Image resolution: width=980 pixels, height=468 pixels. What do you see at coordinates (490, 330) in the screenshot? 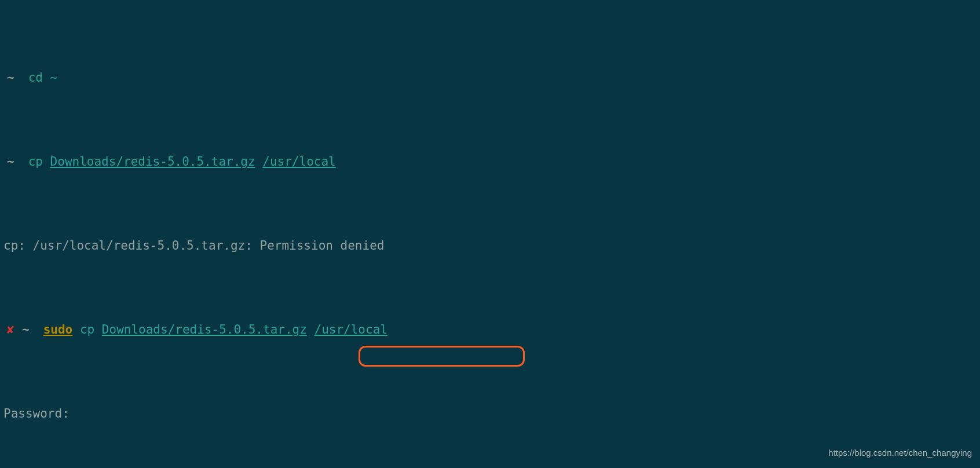
I see `prompt-line: ✘ ~ sudo cp Downloads/redis-5.0.5.tar.gz…` at bounding box center [490, 330].